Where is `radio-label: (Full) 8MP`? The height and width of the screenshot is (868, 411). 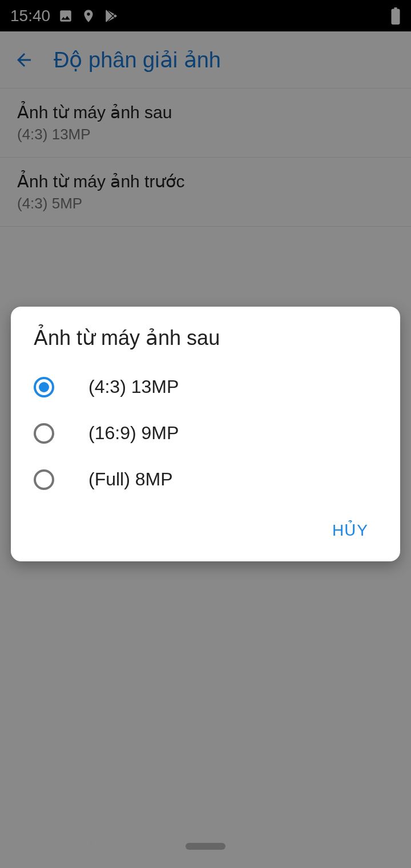
radio-label: (Full) 8MP is located at coordinates (131, 480).